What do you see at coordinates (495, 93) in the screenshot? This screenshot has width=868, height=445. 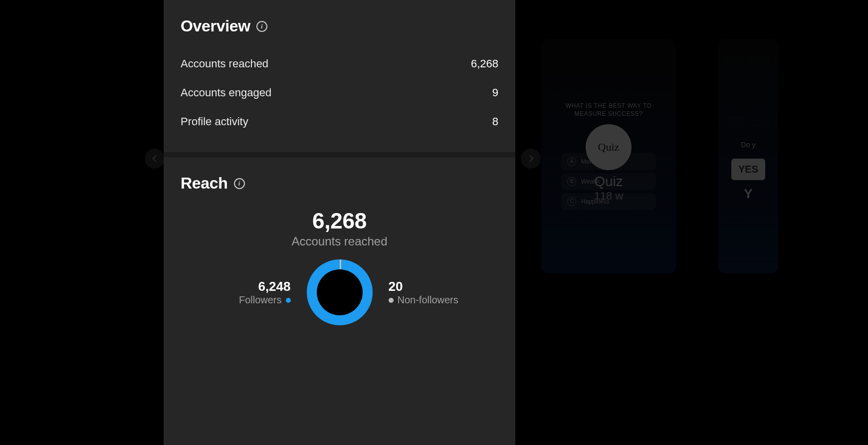 I see `row-value: 9` at bounding box center [495, 93].